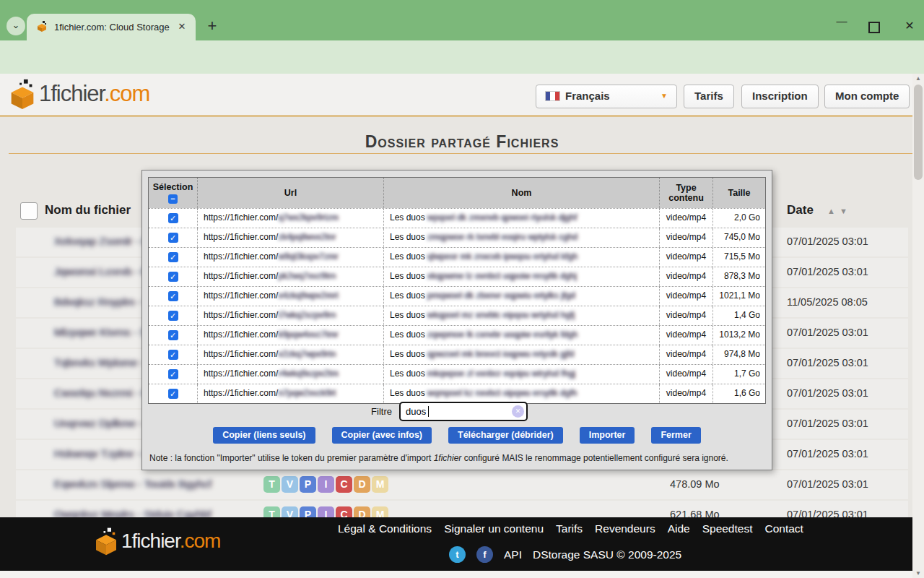 This screenshot has height=578, width=924. I want to click on language-label: Français, so click(588, 95).